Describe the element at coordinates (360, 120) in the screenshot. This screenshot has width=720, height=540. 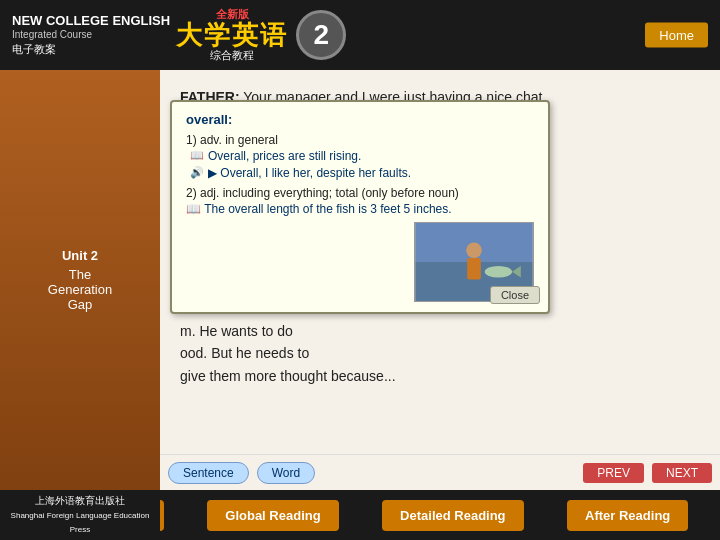
I see `popup-word: overall:` at that location.